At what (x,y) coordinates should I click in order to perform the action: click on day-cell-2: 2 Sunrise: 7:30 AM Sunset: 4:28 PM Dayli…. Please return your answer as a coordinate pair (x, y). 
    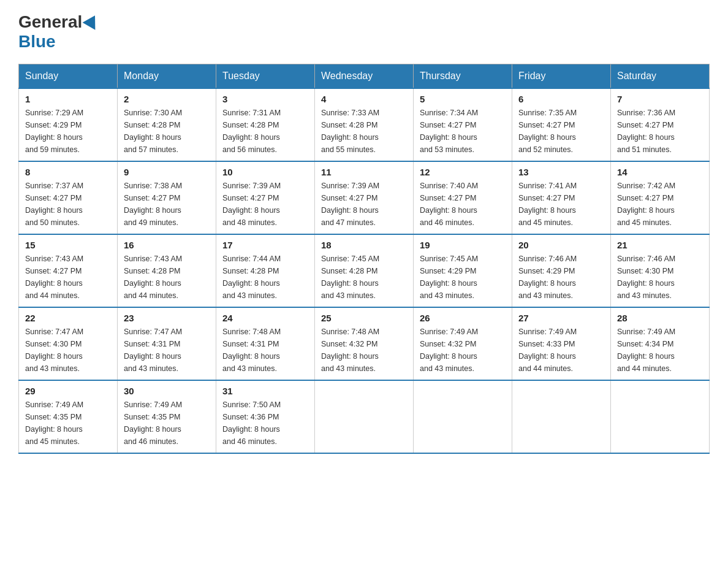
    Looking at the image, I should click on (167, 125).